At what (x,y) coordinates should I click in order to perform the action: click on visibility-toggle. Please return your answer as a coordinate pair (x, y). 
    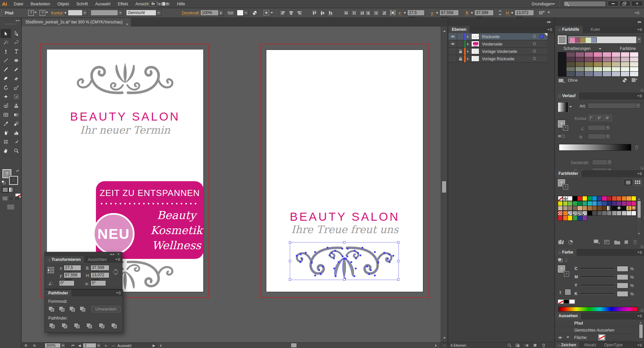
    Looking at the image, I should click on (453, 52).